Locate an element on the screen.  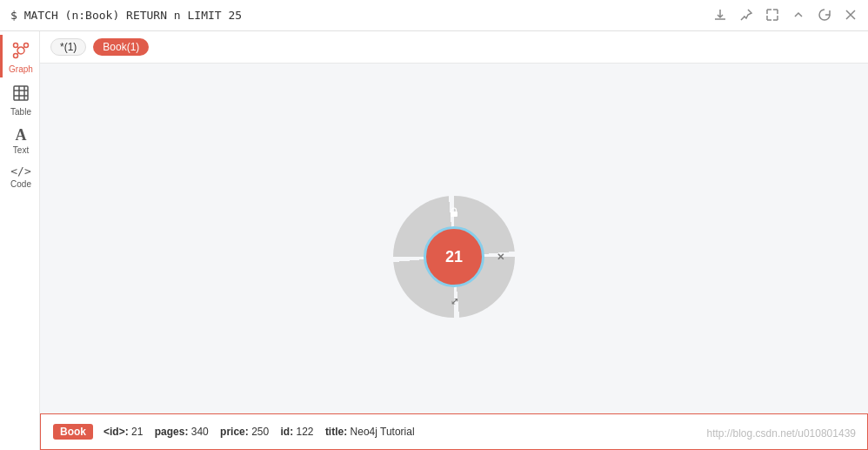
toolbar-actions is located at coordinates (785, 16).